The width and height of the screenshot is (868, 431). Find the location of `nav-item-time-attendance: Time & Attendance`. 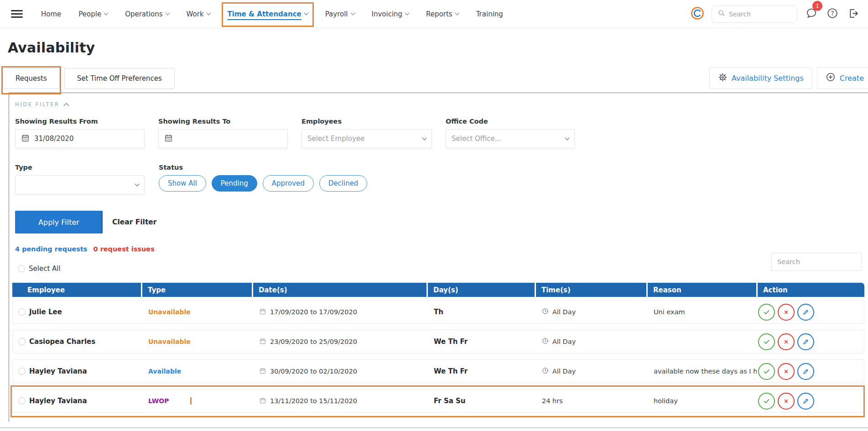

nav-item-time-attendance: Time & Attendance is located at coordinates (268, 14).